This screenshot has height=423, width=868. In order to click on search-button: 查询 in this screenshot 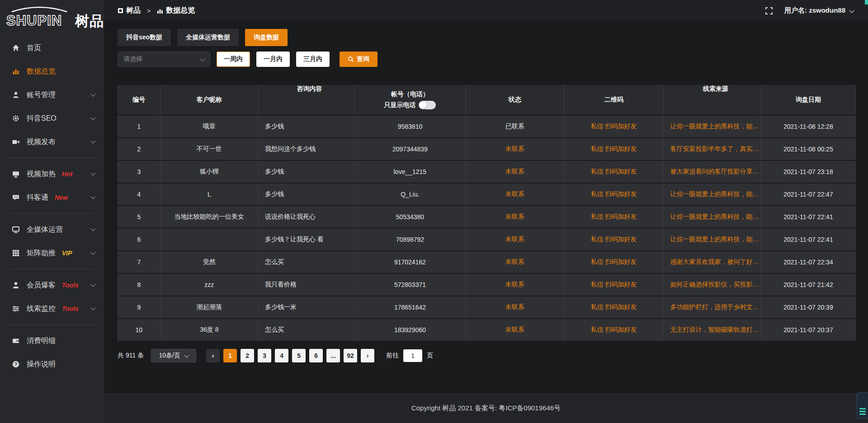, I will do `click(359, 59)`.